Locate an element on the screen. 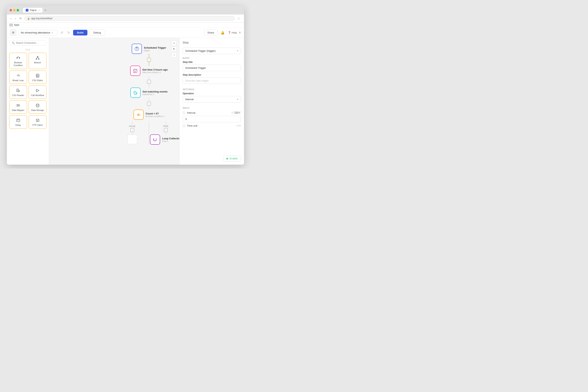 The image size is (588, 392). traffic-lights is located at coordinates (14, 10).